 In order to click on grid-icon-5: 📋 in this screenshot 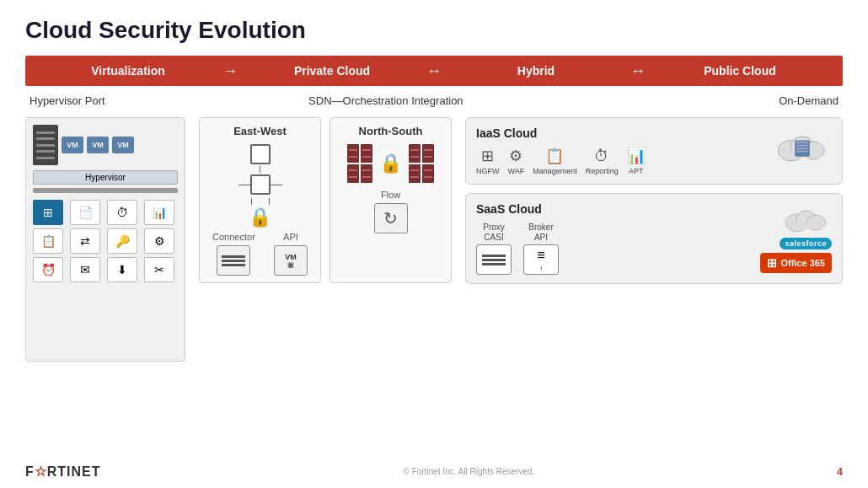, I will do `click(48, 241)`.